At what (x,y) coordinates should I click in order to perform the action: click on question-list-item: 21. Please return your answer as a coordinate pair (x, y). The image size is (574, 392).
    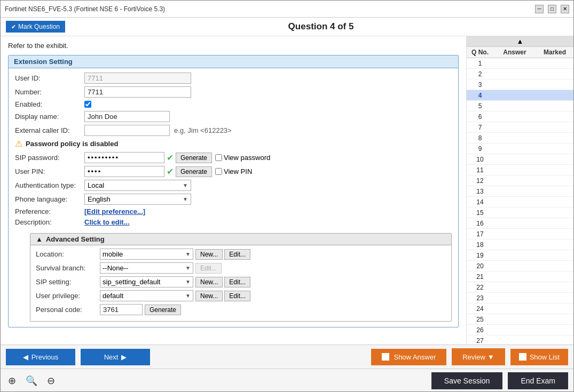
    Looking at the image, I should click on (520, 277).